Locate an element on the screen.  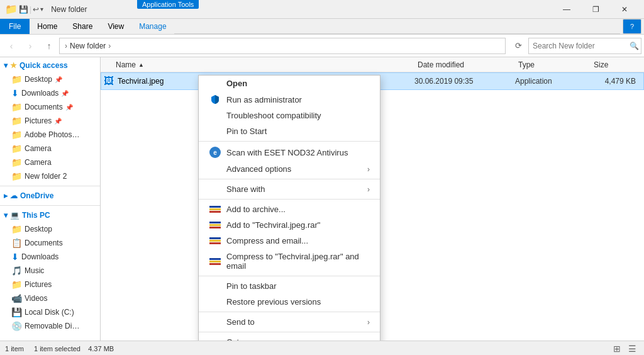
ctx-compress-email: Compress and email... is located at coordinates (289, 240).